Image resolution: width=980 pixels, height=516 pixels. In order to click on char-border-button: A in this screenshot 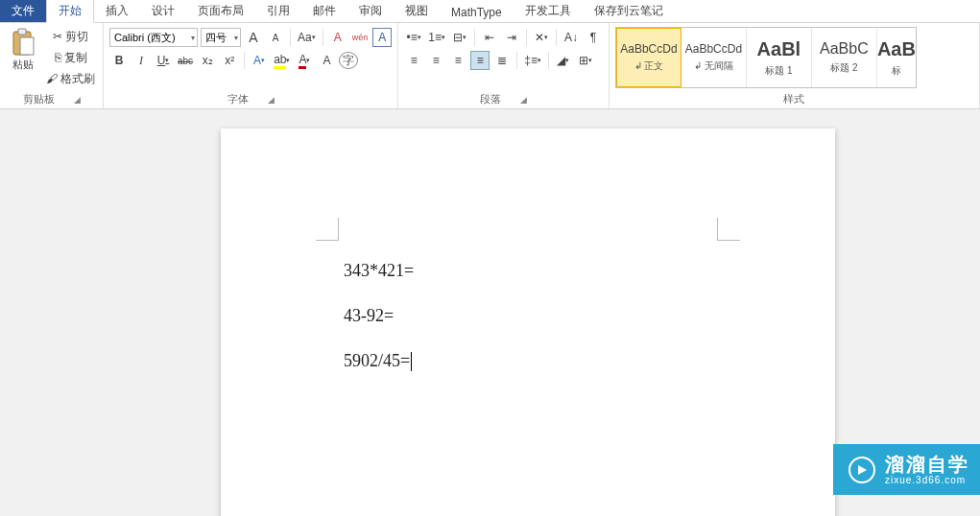, I will do `click(382, 37)`.